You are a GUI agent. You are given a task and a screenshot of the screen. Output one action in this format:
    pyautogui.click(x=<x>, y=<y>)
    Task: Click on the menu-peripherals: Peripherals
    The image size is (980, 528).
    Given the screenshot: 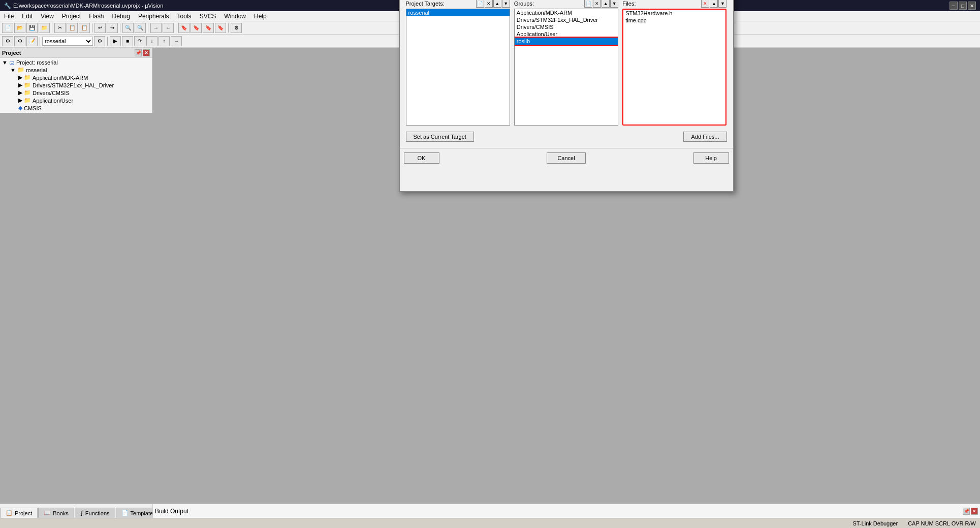 What is the action you would take?
    pyautogui.click(x=153, y=16)
    